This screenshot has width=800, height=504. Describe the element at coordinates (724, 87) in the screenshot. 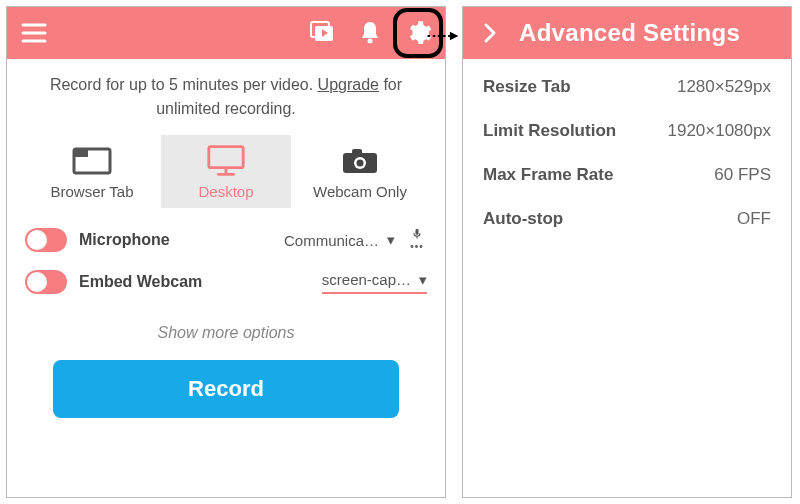

I see `setting-value: 1280×529px` at that location.